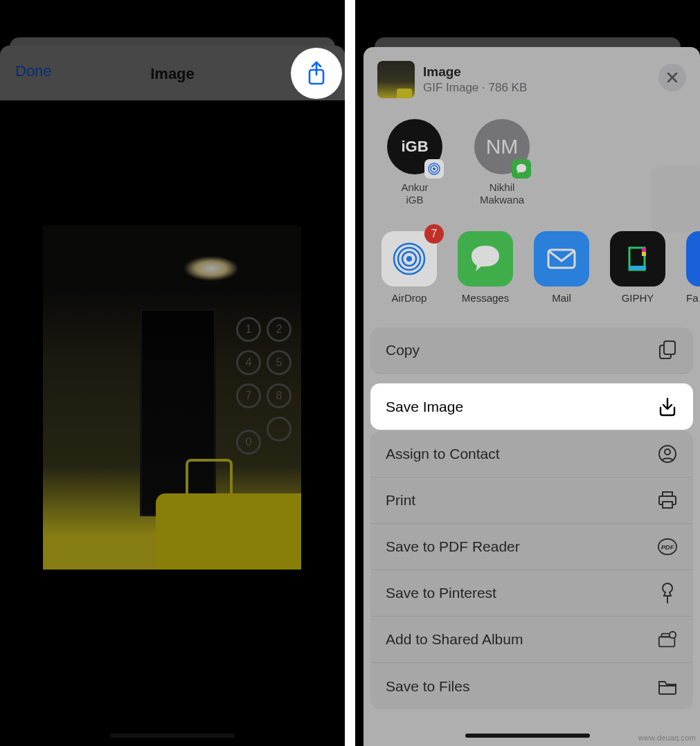  What do you see at coordinates (415, 194) in the screenshot?
I see `contact-name: Ankur iGB` at bounding box center [415, 194].